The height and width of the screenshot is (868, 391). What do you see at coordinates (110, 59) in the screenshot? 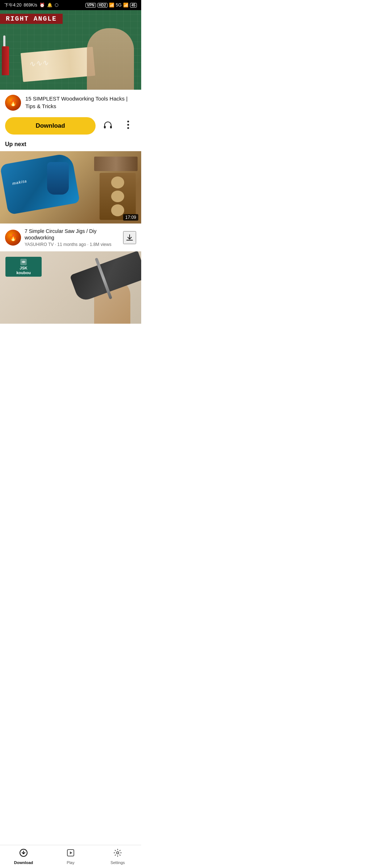
I see `hand-overlay` at bounding box center [110, 59].